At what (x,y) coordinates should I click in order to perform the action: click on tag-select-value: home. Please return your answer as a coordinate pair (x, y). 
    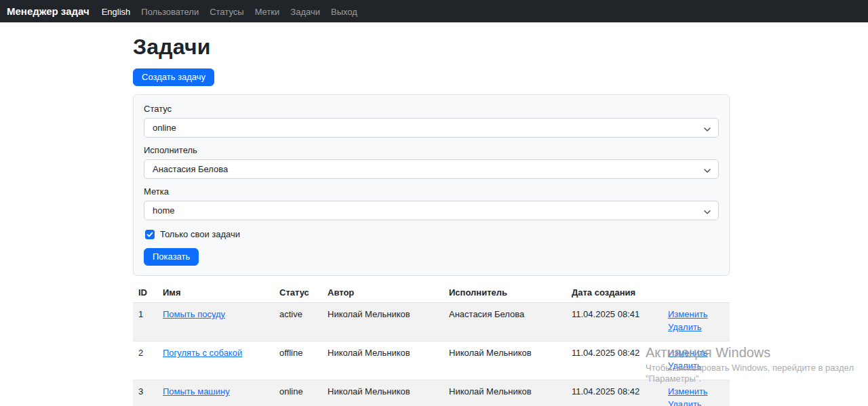
    Looking at the image, I should click on (164, 210).